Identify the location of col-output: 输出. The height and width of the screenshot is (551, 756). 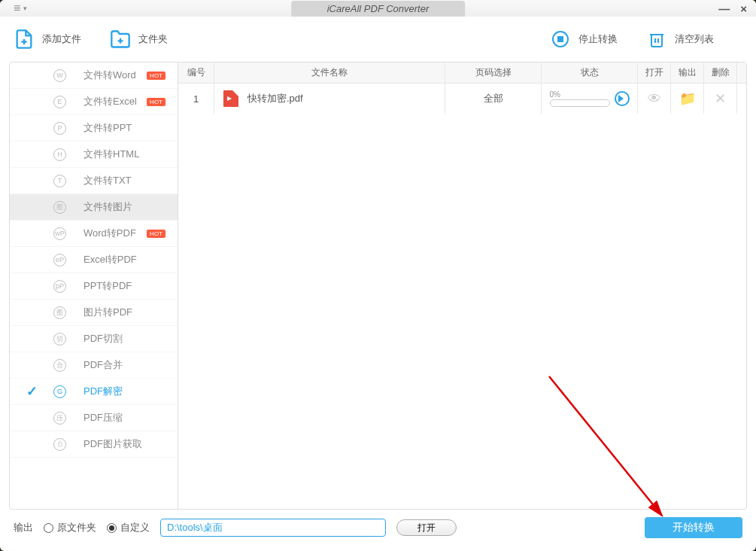
(688, 72).